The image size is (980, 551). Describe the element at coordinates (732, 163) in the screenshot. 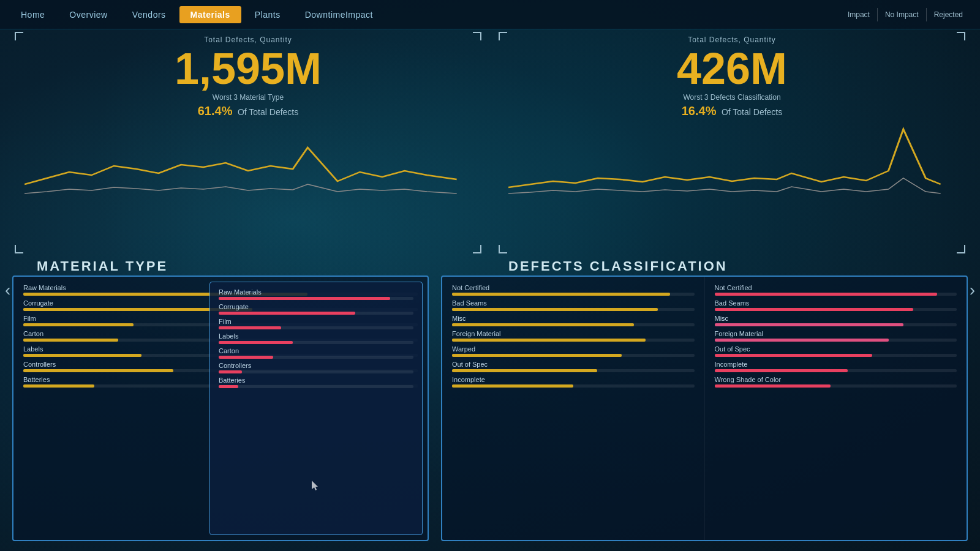

I see `right-line-chart` at that location.